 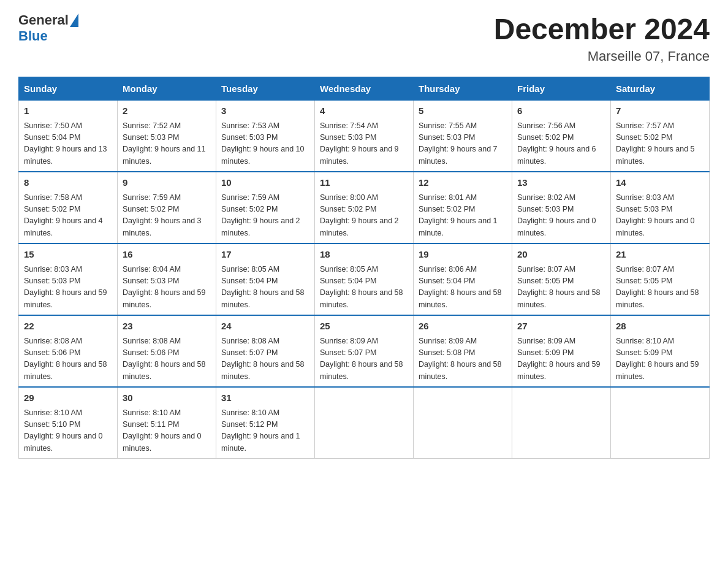 What do you see at coordinates (266, 351) in the screenshot?
I see `calendar-cell: 24Sunrise: 8:08 AMSunset: 5:07 PMDayligh…` at bounding box center [266, 351].